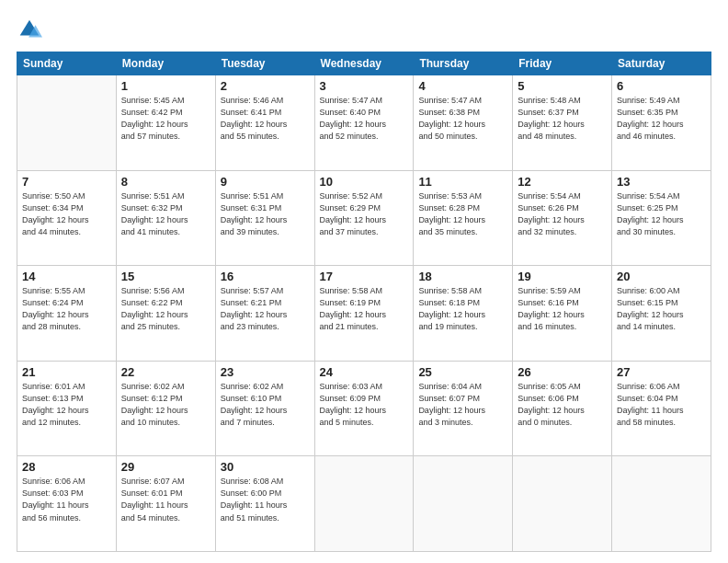 The width and height of the screenshot is (728, 563). What do you see at coordinates (364, 218) in the screenshot?
I see `calendar-cell: 10Sunrise: 5:52 AM Sunset: 6:29 PM Dayli…` at bounding box center [364, 218].